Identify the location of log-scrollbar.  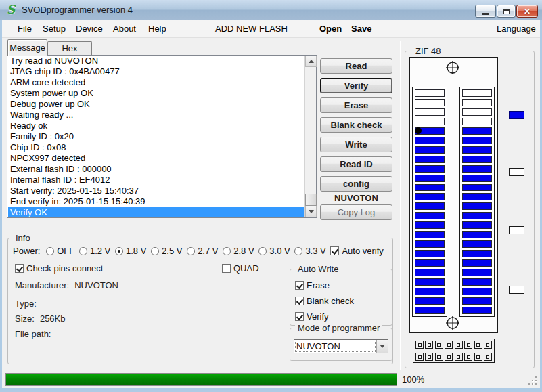
(310, 137).